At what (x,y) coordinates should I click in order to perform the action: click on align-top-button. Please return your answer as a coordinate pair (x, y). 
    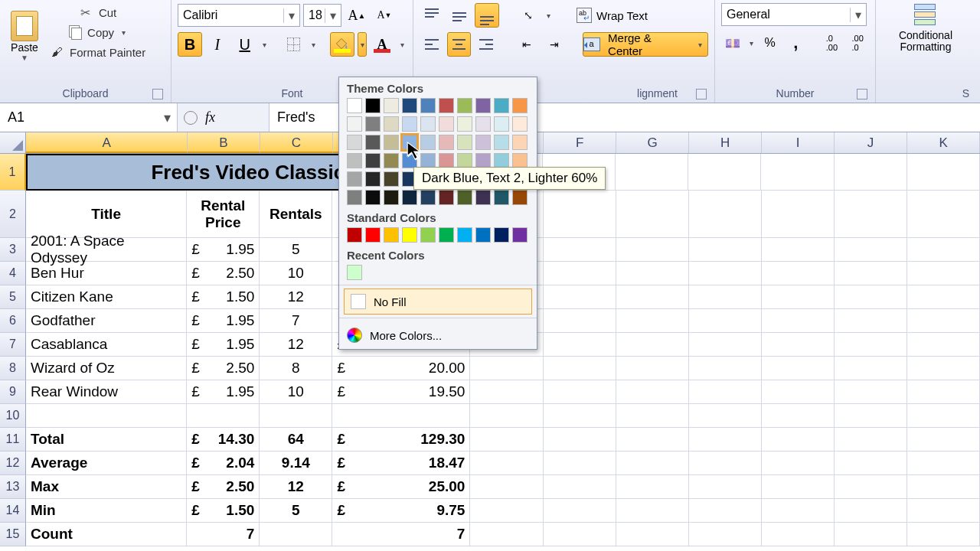
    Looking at the image, I should click on (432, 15).